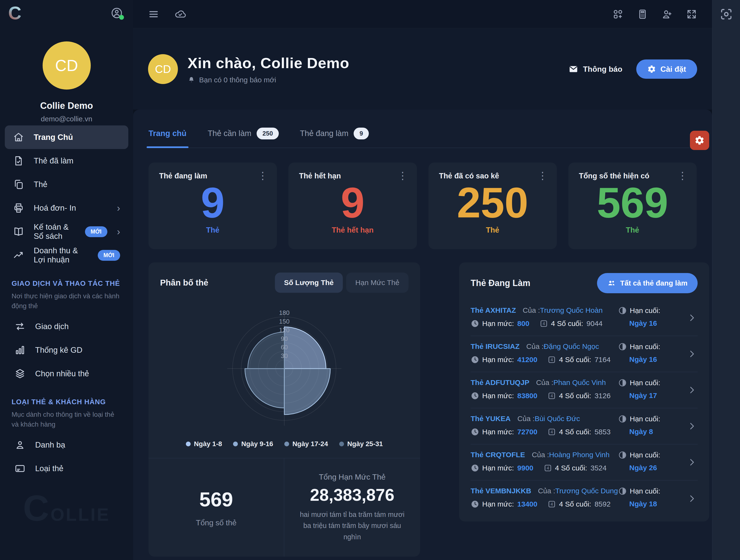 The image size is (740, 560). I want to click on user-add-icon, so click(667, 14).